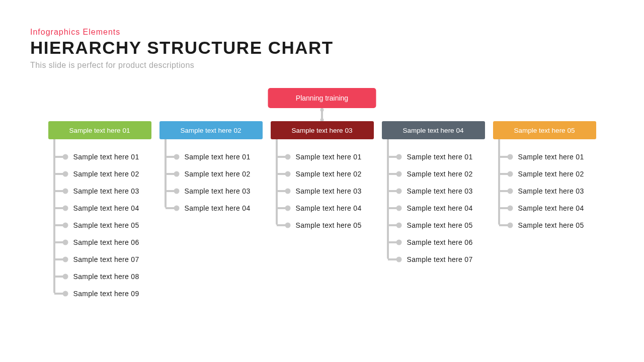  Describe the element at coordinates (434, 212) in the screenshot. I see `column: Sample text here 04Sample text here 01Sa…` at that location.